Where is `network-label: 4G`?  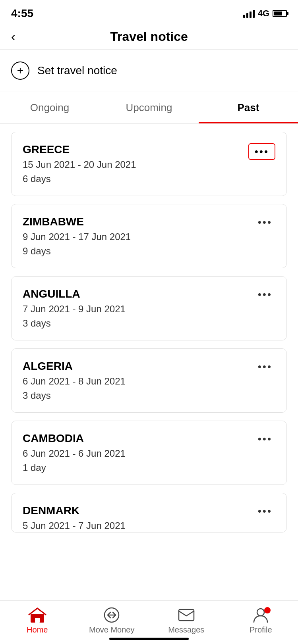
network-label: 4G is located at coordinates (264, 13).